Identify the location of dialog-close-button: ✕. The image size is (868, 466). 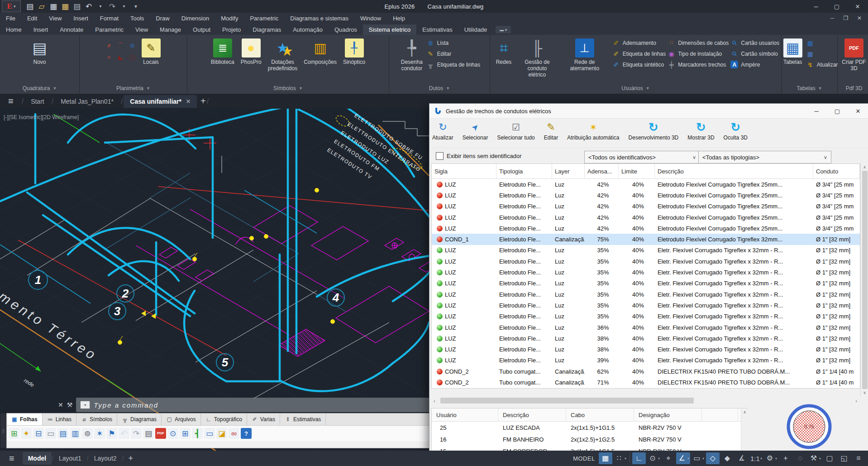
(858, 111).